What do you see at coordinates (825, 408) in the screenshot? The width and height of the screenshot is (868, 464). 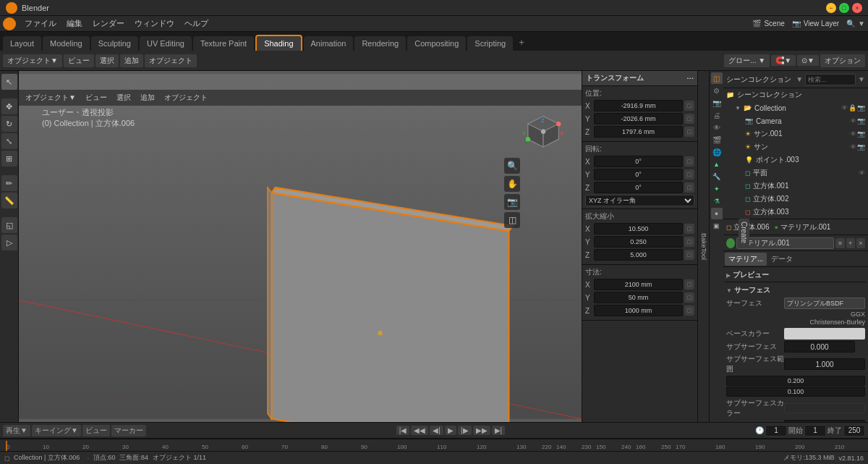 I see `ss-color-swatch` at bounding box center [825, 408].